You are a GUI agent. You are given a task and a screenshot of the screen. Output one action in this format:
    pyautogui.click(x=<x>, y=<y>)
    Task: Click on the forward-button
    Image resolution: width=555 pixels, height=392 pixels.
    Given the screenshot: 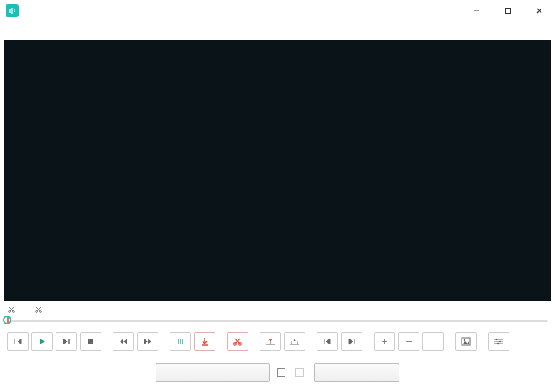 What is the action you would take?
    pyautogui.click(x=148, y=341)
    